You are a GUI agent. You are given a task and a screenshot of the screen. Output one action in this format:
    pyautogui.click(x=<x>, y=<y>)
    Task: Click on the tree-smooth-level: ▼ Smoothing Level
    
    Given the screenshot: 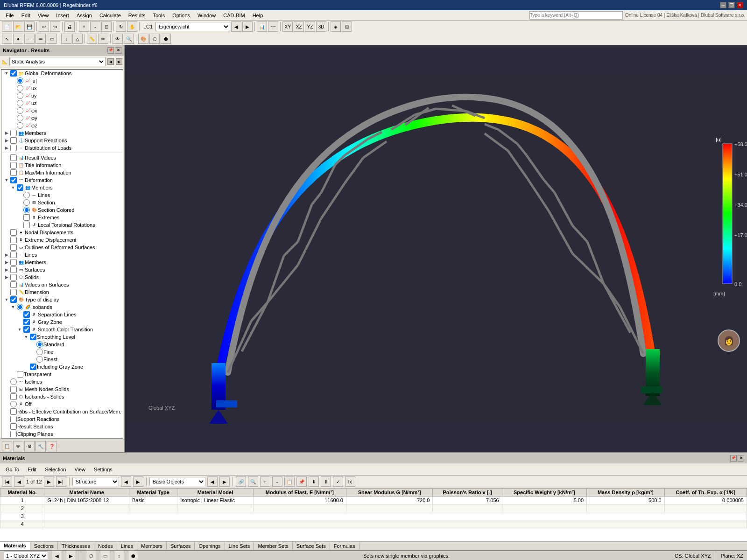 What is the action you would take?
    pyautogui.click(x=62, y=337)
    